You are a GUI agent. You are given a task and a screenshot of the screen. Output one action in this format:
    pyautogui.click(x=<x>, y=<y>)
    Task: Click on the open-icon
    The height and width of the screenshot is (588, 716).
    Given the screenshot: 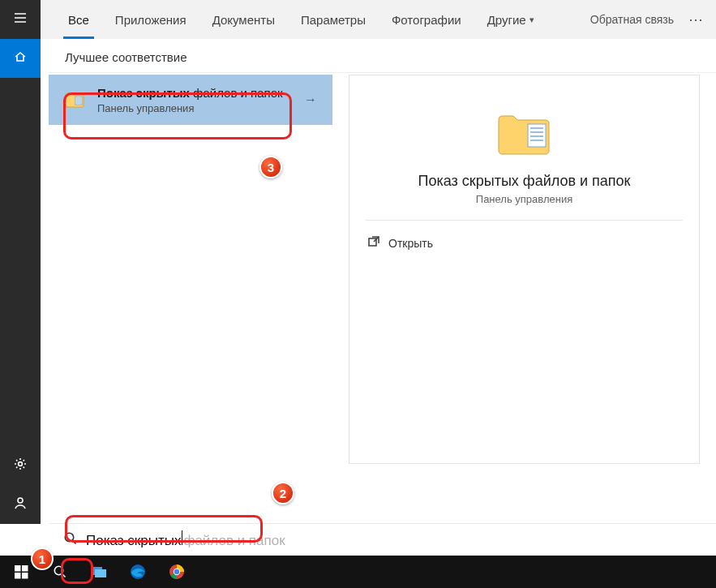 What is the action you would take?
    pyautogui.click(x=374, y=243)
    